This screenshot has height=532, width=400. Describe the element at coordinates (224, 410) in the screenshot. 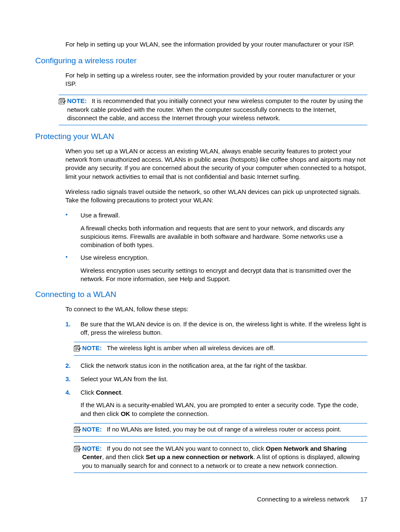

I see `step-4-body: If the WLAN is a security-enabled WLAN, …` at that location.